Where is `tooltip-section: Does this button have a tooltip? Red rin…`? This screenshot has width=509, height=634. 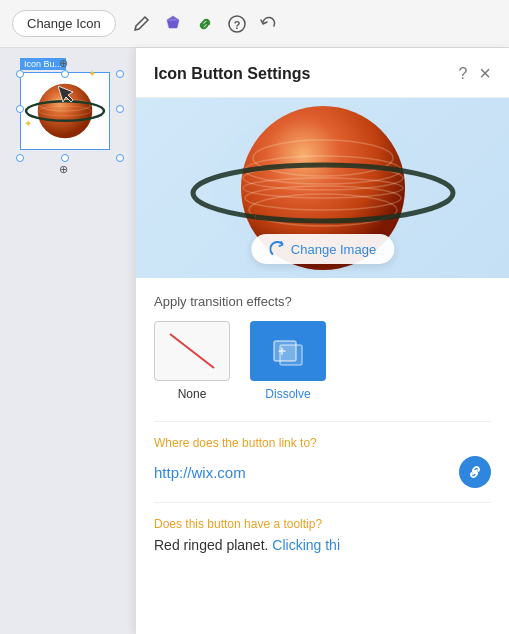
tooltip-section: Does this button have a tooltip? Red rin… is located at coordinates (322, 528).